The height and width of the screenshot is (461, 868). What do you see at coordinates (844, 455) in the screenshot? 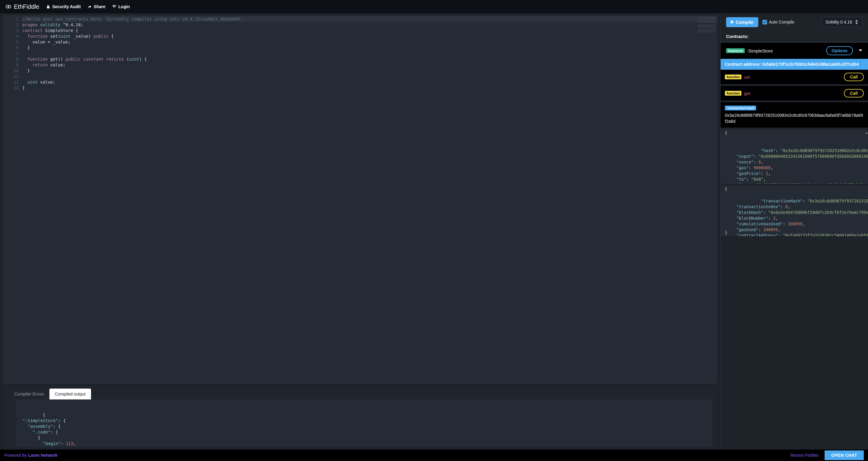
I see `open-chat-button: OPEN CHAT` at bounding box center [844, 455].